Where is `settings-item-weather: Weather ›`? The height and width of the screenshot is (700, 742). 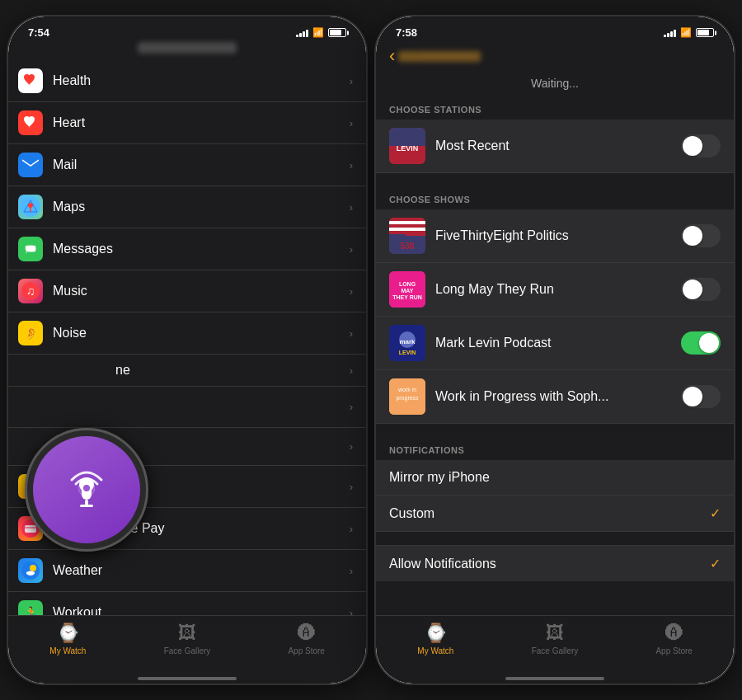
settings-item-weather: Weather › is located at coordinates (187, 571).